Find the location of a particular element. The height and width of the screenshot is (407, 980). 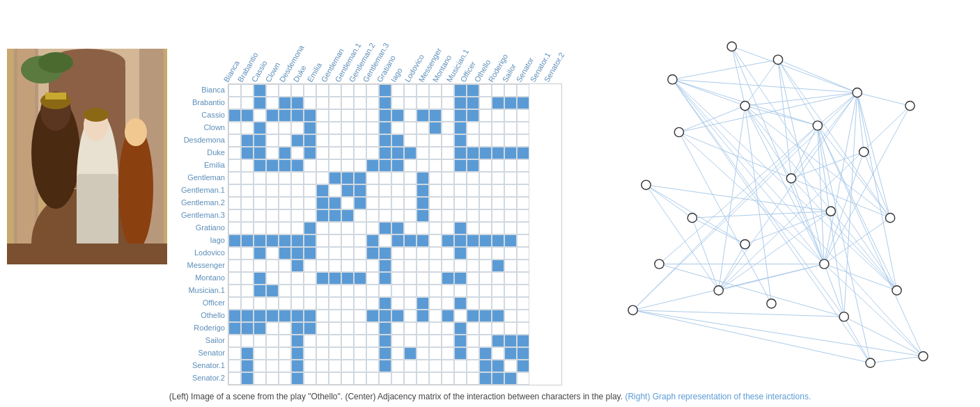

painting-image is located at coordinates (87, 157).